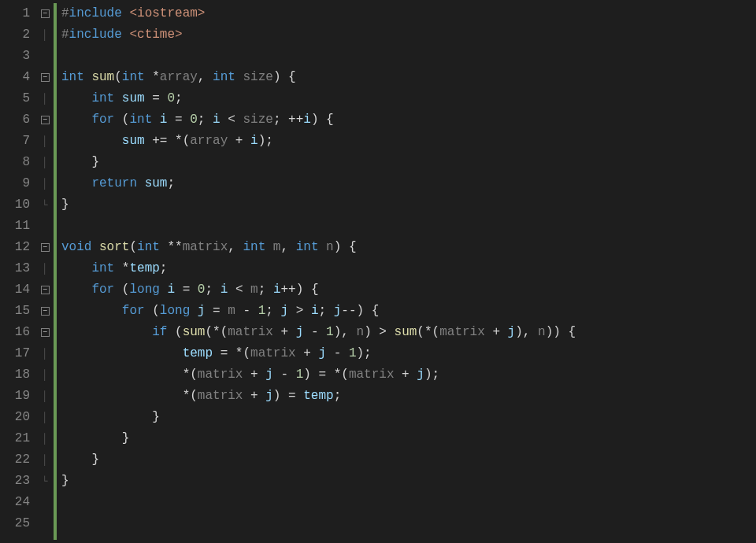 This screenshot has height=543, width=756. Describe the element at coordinates (409, 35) in the screenshot. I see `code-line: #include <ctime>` at that location.